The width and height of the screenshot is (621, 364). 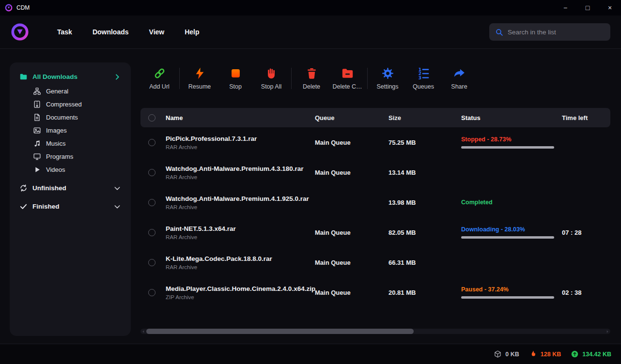 What do you see at coordinates (70, 188) in the screenshot?
I see `sidebar-item-unfinished: Unfinished` at bounding box center [70, 188].